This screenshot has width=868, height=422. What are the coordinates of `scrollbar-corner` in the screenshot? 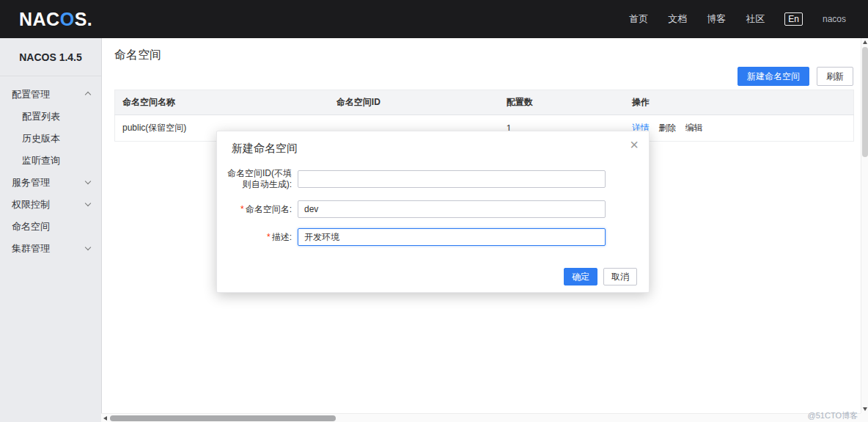 It's located at (864, 418).